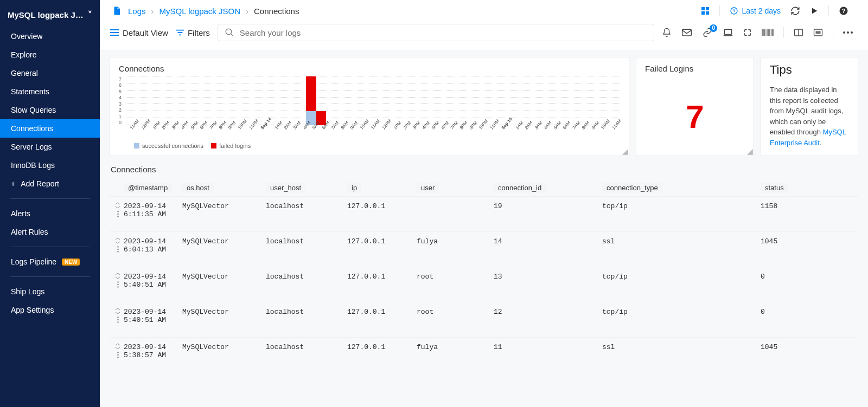 The height and width of the screenshot is (407, 868). What do you see at coordinates (713, 28) in the screenshot?
I see `link-badge: 0` at bounding box center [713, 28].